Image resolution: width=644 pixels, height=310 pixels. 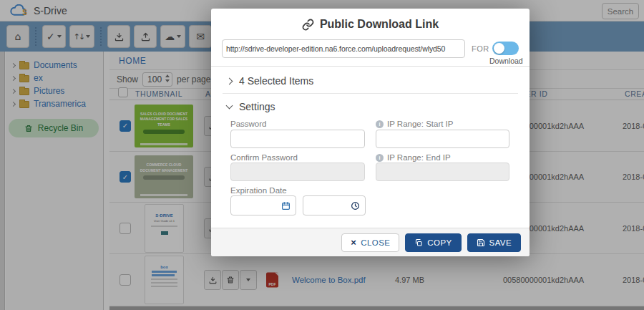 I want to click on expiration-time-input, so click(x=334, y=205).